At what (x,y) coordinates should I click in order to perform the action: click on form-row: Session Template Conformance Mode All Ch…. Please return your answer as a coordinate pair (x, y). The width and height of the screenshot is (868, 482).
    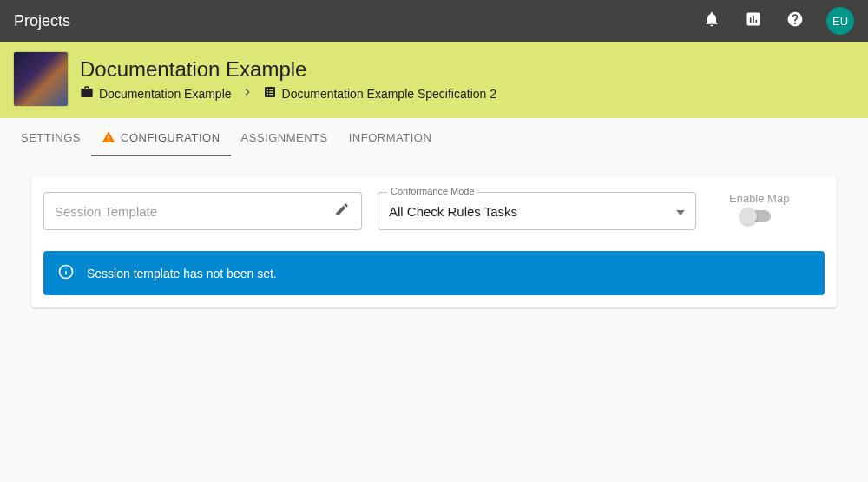
    Looking at the image, I should click on (434, 211).